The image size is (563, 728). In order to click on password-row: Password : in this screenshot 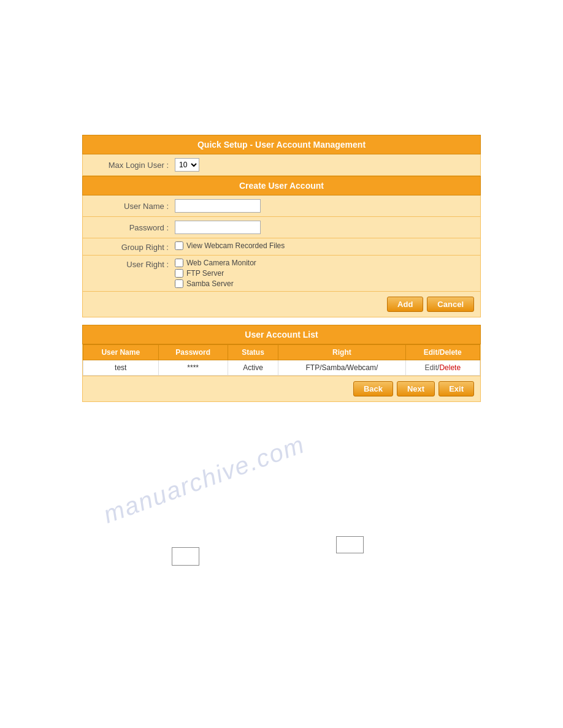, I will do `click(282, 228)`.